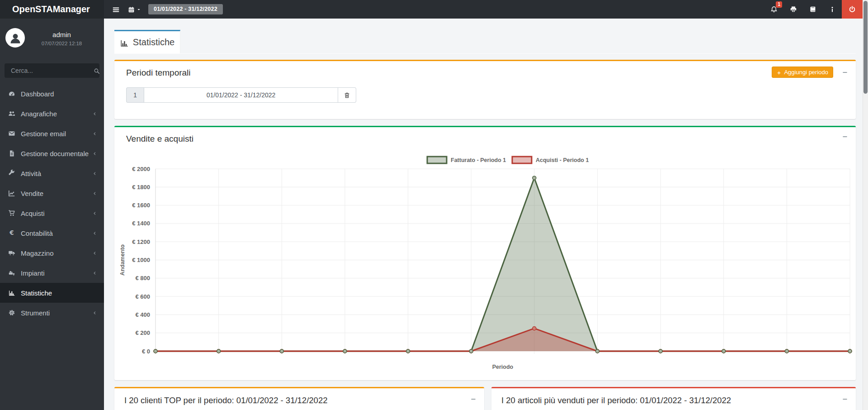  What do you see at coordinates (52, 71) in the screenshot?
I see `search-input` at bounding box center [52, 71].